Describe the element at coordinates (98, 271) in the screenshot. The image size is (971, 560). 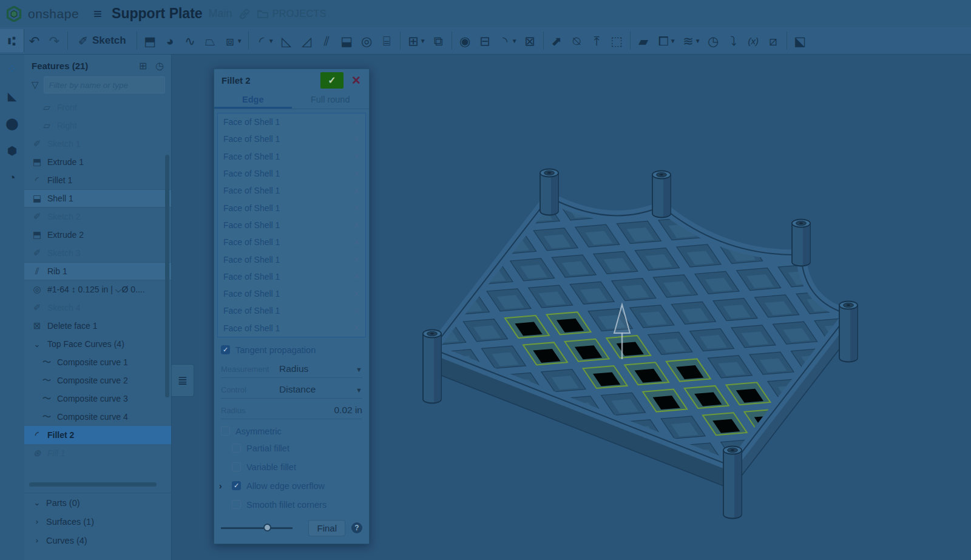
I see `feature-row-rib-1: ⫽Rib 1` at that location.